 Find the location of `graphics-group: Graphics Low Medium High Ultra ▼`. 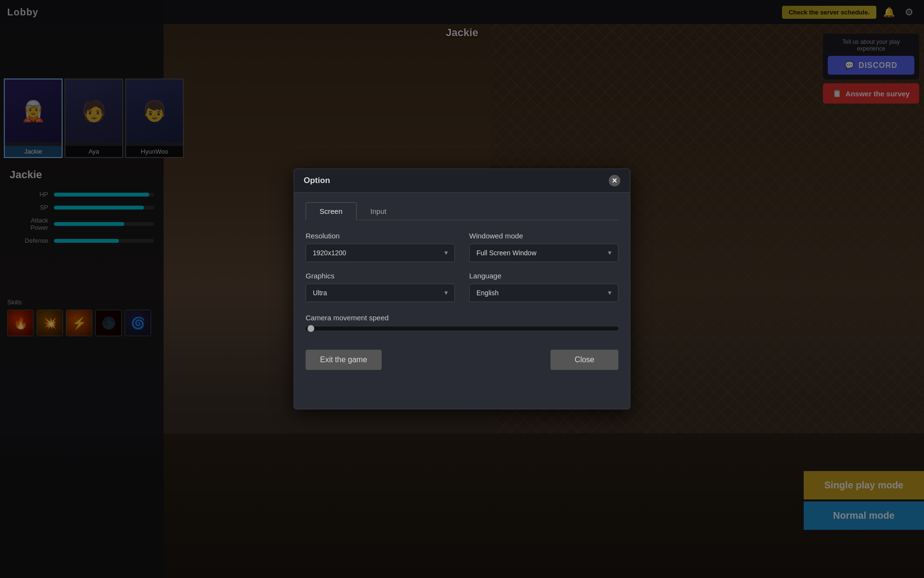

graphics-group: Graphics Low Medium High Ultra ▼ is located at coordinates (380, 287).